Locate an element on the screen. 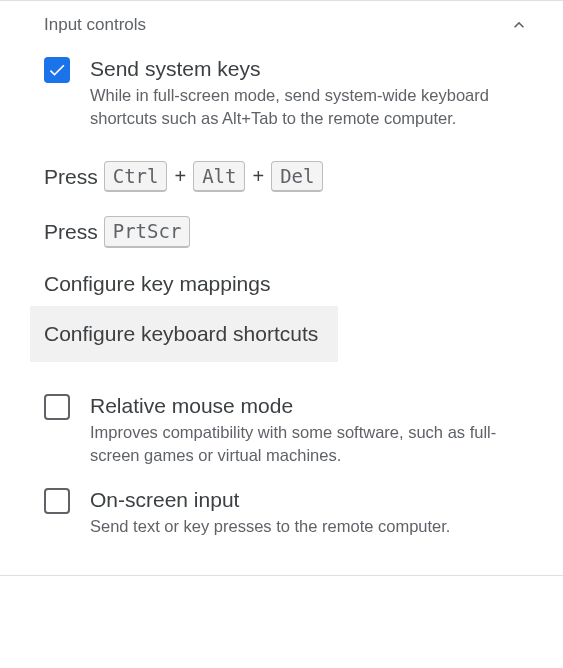  check-icon is located at coordinates (57, 70).